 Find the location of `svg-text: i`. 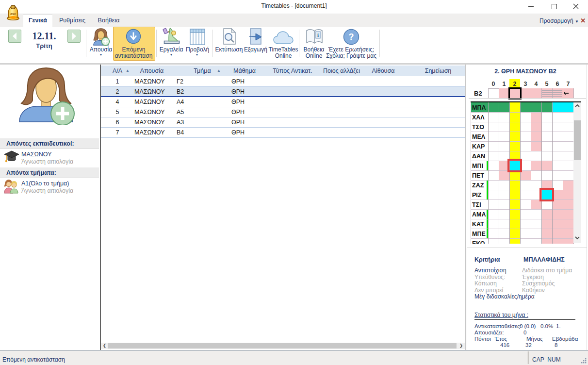

svg-text: i is located at coordinates (318, 35).